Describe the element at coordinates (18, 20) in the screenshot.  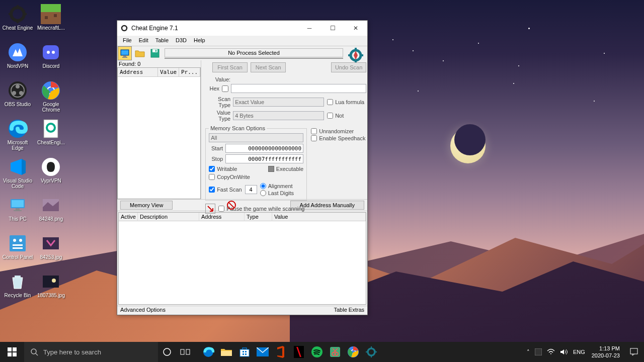
I see `desktop-icon-cheat-engine: Cheat Engine` at that location.